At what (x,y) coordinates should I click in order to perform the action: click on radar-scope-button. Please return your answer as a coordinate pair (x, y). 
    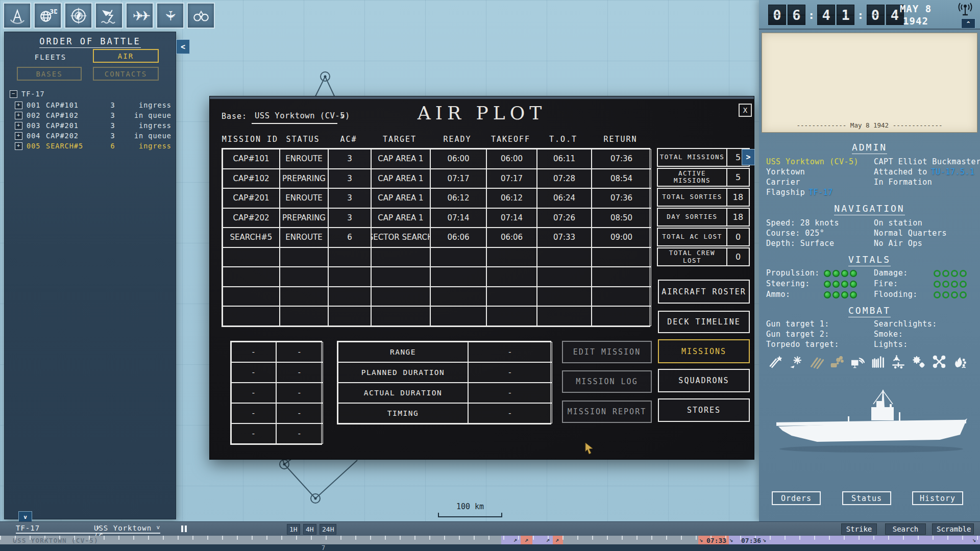
    Looking at the image, I should click on (79, 15).